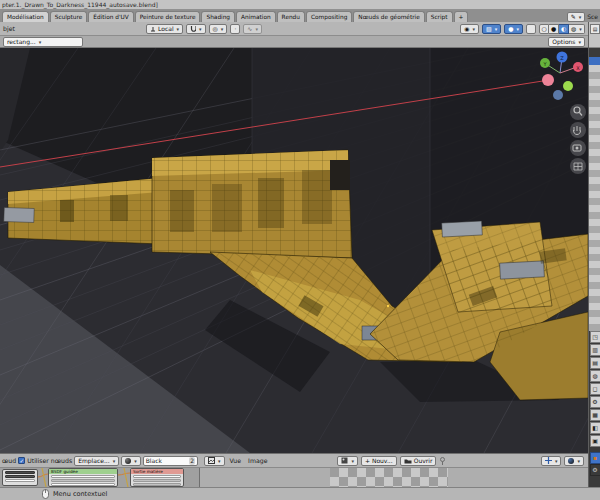 This screenshot has height=500, width=600. I want to click on material-sphere-dropdown, so click(131, 461).